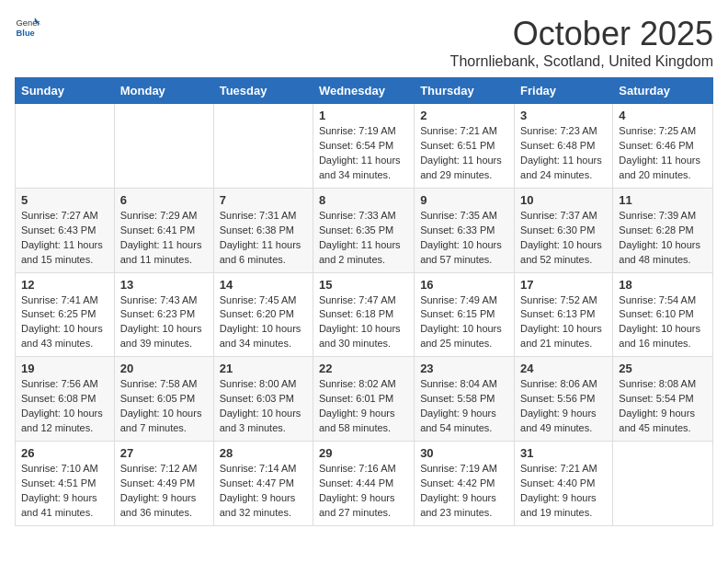 This screenshot has height=563, width=728. Describe the element at coordinates (164, 484) in the screenshot. I see `calendar-cell: 27Sunrise: 7:12 AM Sunset: 4:49 PM Dayli…` at that location.